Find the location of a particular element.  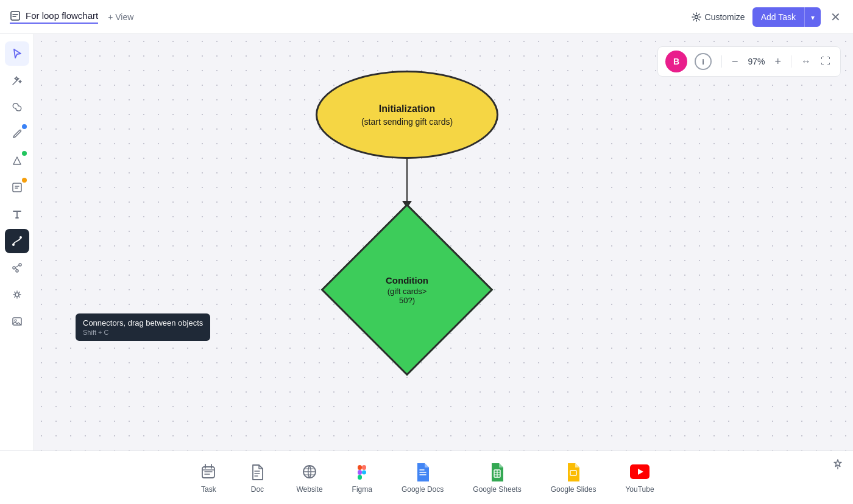

sidebar-tool-effects is located at coordinates (17, 295).